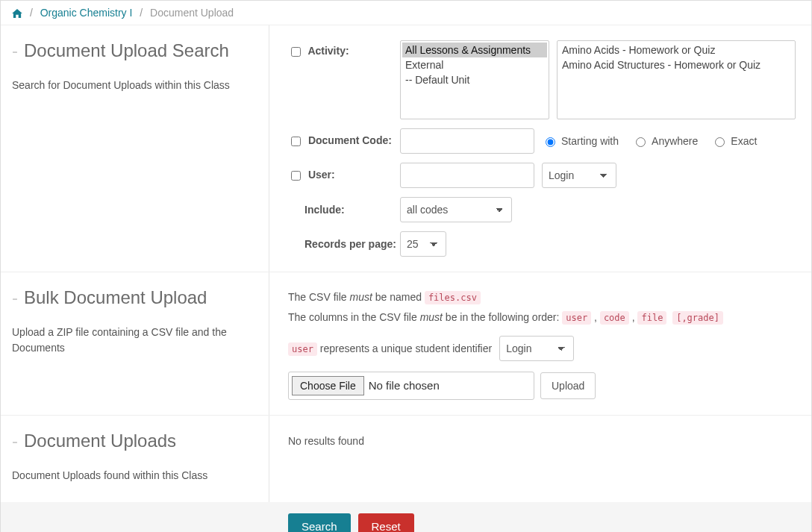 This screenshot has height=532, width=812. I want to click on user-checkbox, so click(296, 176).